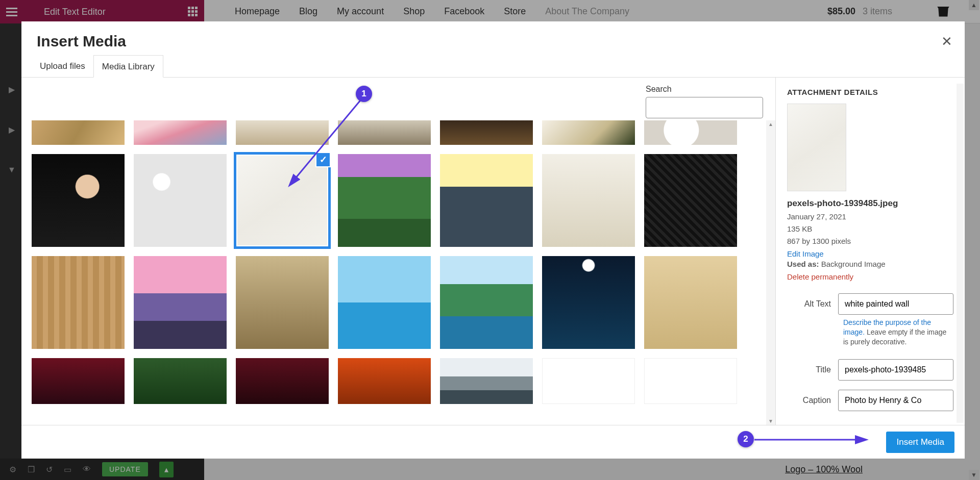 This screenshot has height=480, width=980. I want to click on attachment-preview, so click(817, 147).